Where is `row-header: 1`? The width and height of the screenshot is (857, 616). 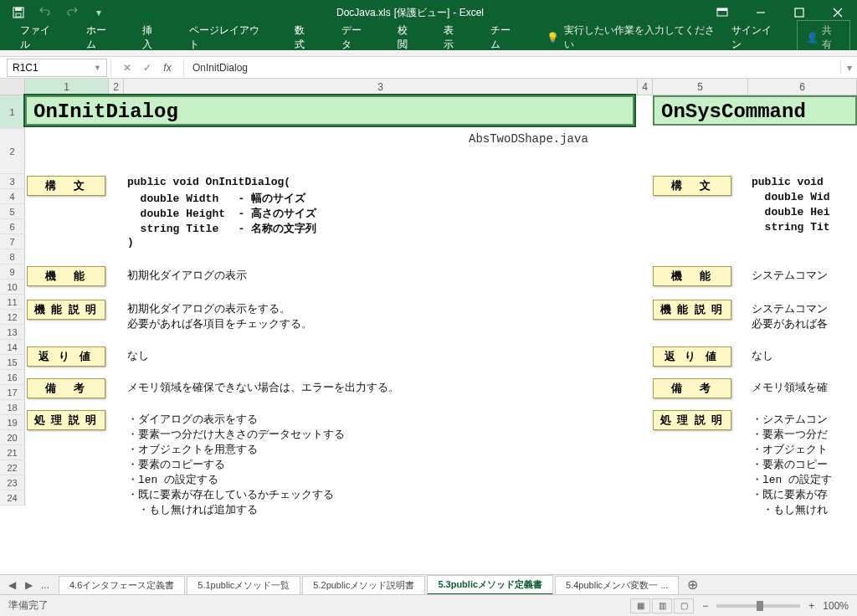 row-header: 1 is located at coordinates (13, 112).